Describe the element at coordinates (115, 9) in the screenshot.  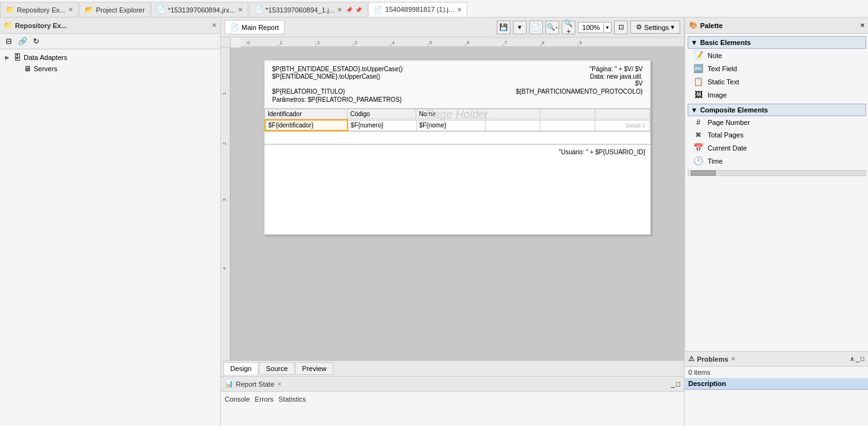
I see `tab-project-explorer: 📂 Project Explorer` at that location.